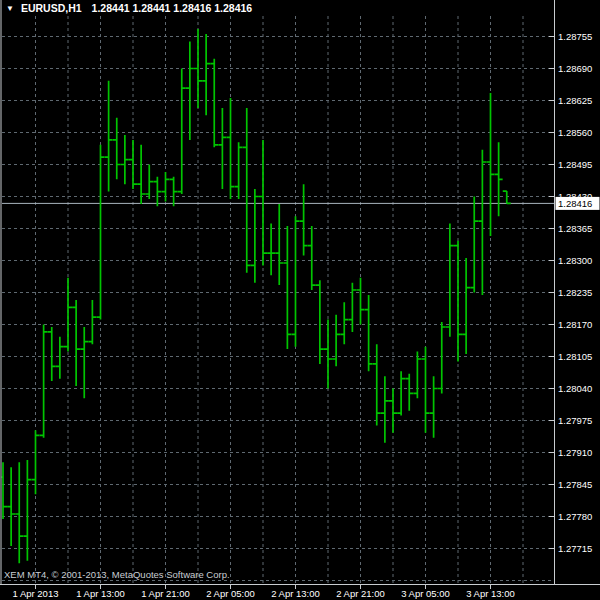 Image resolution: width=600 pixels, height=600 pixels. Describe the element at coordinates (578, 292) in the screenshot. I see `price-axis` at that location.